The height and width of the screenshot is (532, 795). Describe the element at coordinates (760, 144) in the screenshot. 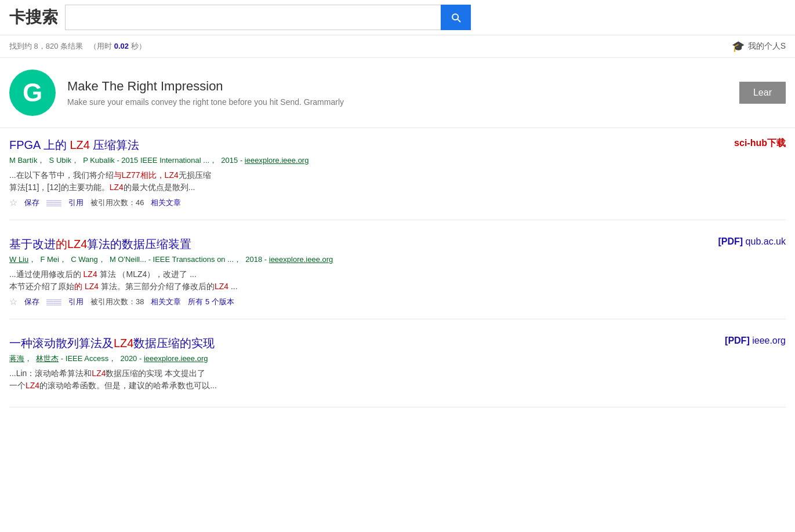

I see `scihub-link: sci-hub下载` at that location.